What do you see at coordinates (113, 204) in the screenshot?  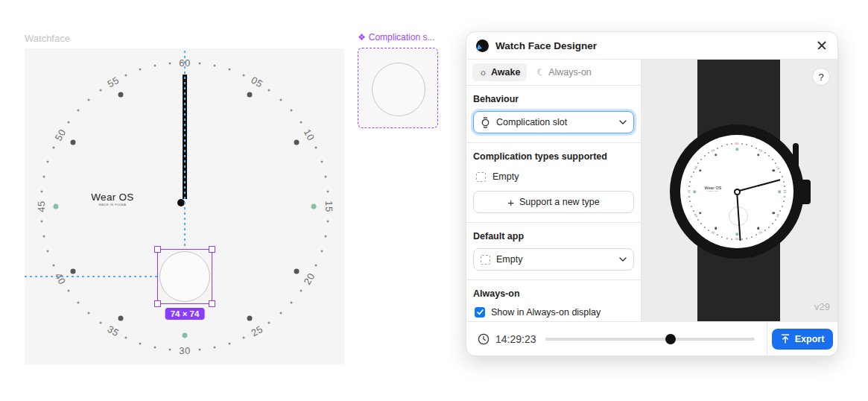 I see `brand-subtext: MADE IN FIGMA` at bounding box center [113, 204].